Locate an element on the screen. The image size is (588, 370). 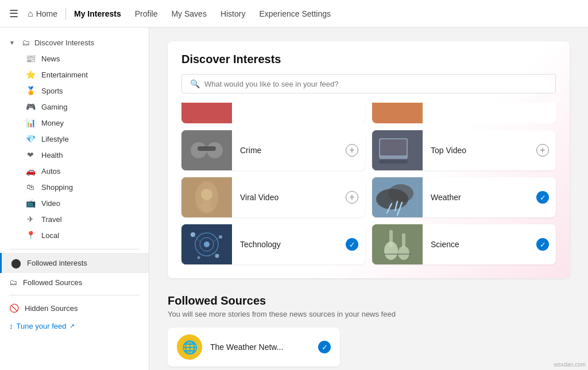
sidebar-hidden-sources: 🚫 Hidden Sources is located at coordinates (75, 308).